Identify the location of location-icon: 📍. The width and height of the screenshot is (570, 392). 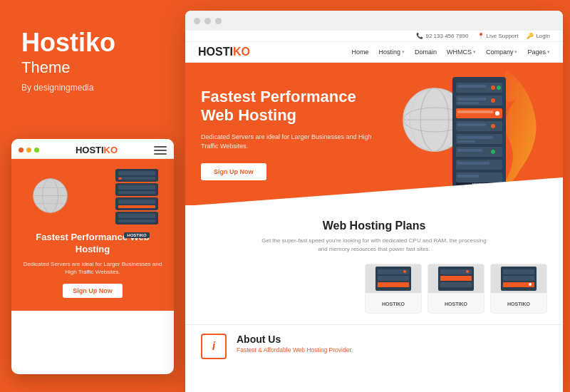
(481, 36).